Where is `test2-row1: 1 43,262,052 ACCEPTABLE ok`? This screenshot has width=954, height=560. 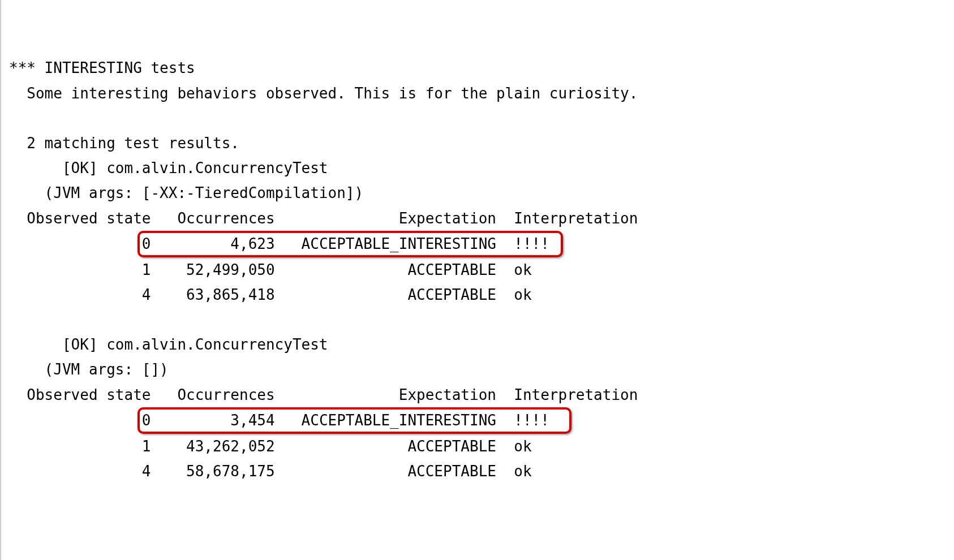
test2-row1: 1 43,262,052 ACCEPTABLE ok is located at coordinates (270, 446).